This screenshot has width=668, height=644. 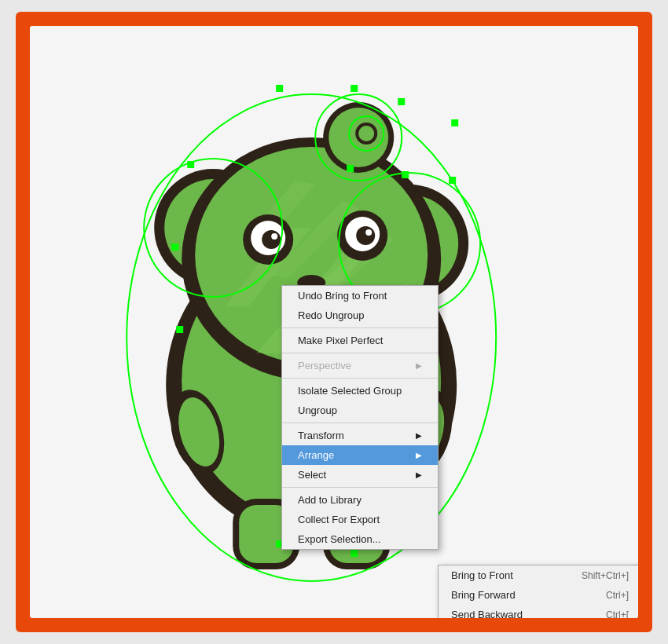 What do you see at coordinates (360, 391) in the screenshot?
I see `menu-item-isolate-selected-group: Isolate Selected Group` at bounding box center [360, 391].